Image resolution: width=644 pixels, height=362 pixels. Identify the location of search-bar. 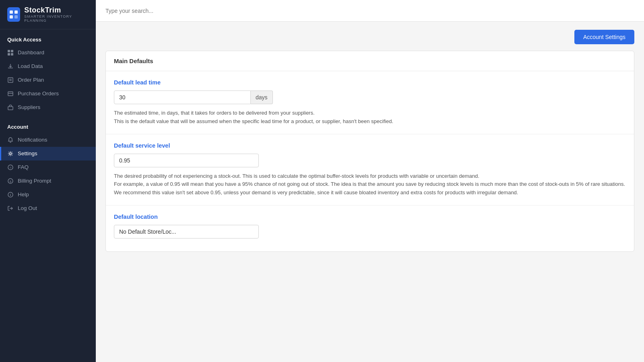
(370, 11).